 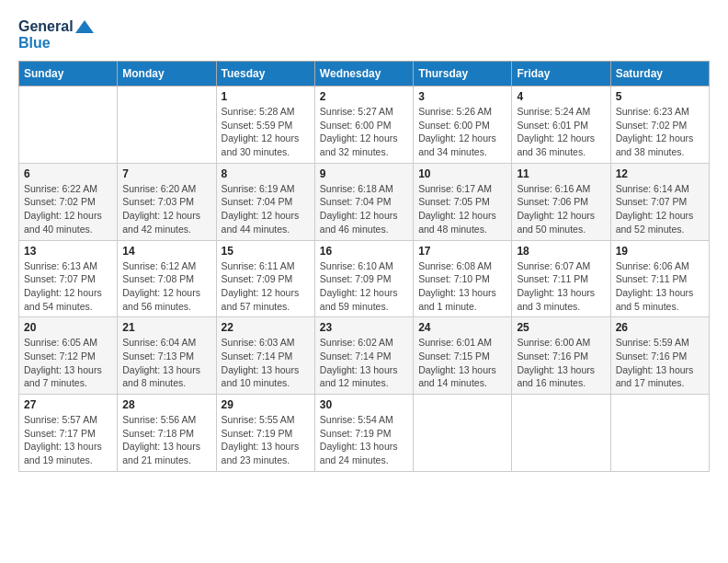 What do you see at coordinates (167, 279) in the screenshot?
I see `calendar-cell: 14Sunrise: 6:12 AM Sunset: 7:08 PM Dayli…` at bounding box center [167, 279].